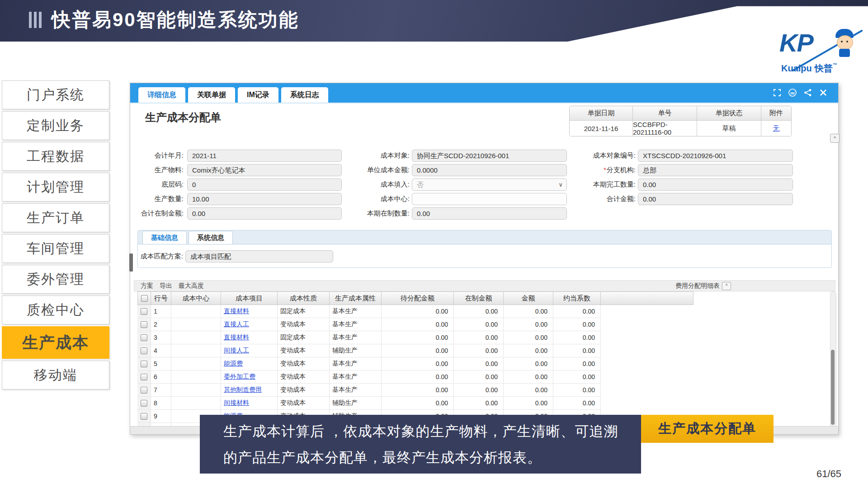 This screenshot has width=868, height=488. Describe the element at coordinates (183, 117) in the screenshot. I see `document-title: 生产成本分配单` at that location.